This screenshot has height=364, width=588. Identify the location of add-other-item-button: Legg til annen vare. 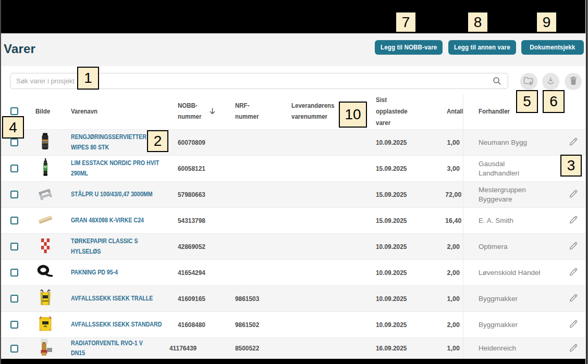
(482, 47).